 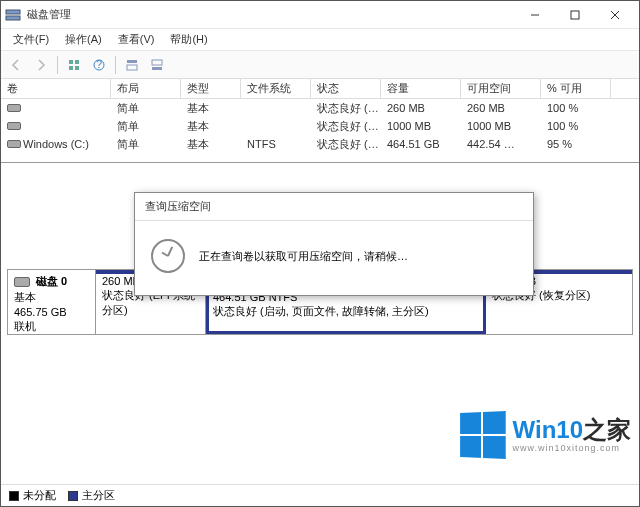 What do you see at coordinates (132, 65) in the screenshot?
I see `view-top-button` at bounding box center [132, 65].